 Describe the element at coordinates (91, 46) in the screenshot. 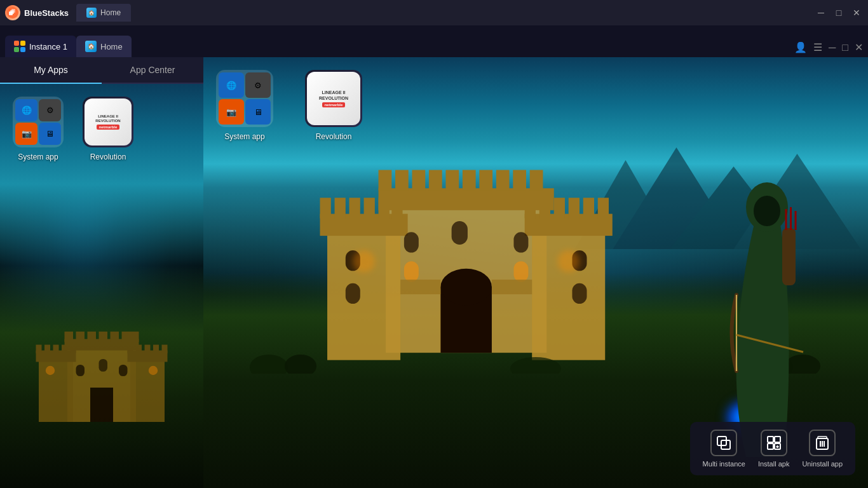

I see `home-inner-icon: 🏠` at that location.